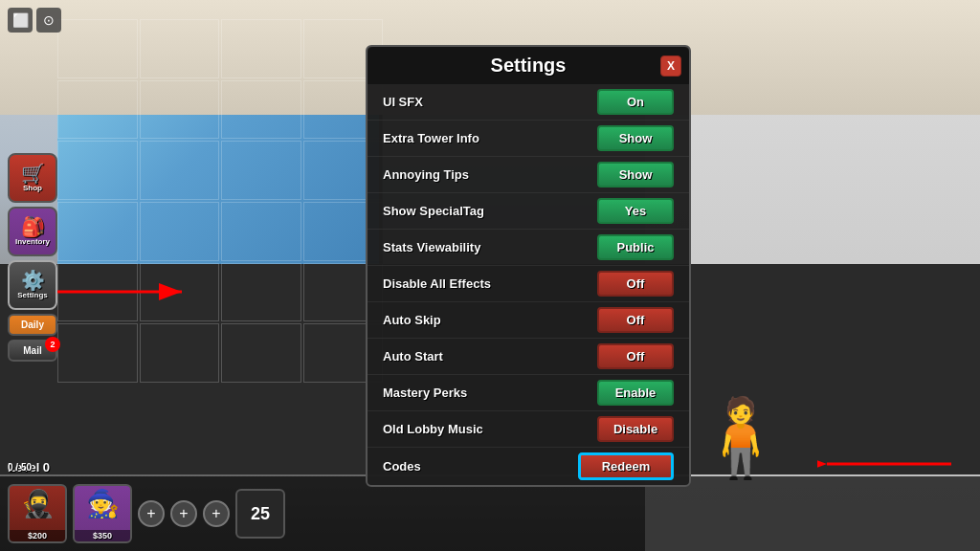 This screenshot has width=980, height=551. What do you see at coordinates (412, 320) in the screenshot?
I see `setting-label-6: Auto Skip` at bounding box center [412, 320].